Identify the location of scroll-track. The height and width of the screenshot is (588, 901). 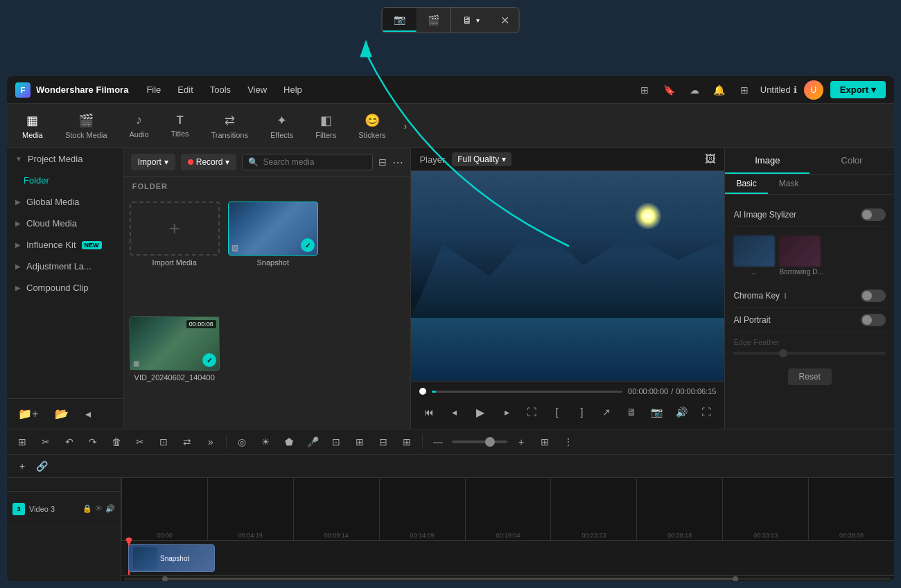
(507, 579).